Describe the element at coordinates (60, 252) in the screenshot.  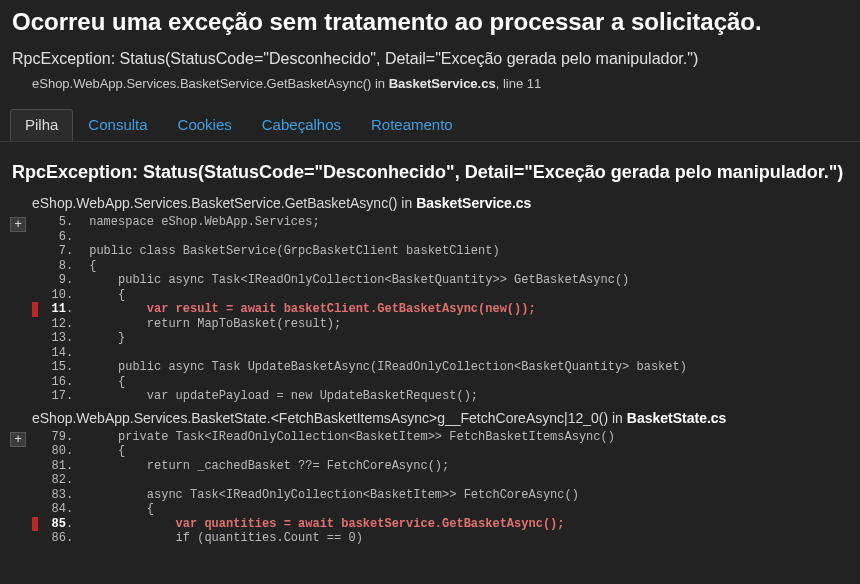
I see `line-number: 7.` at that location.